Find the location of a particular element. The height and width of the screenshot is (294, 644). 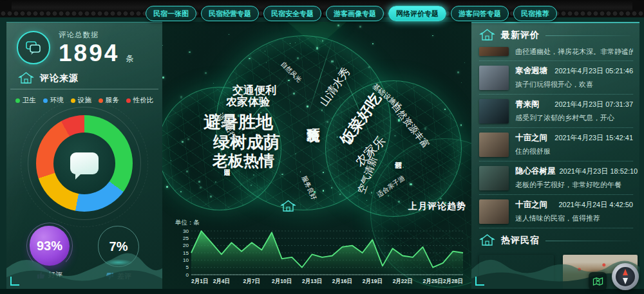

review-item-4: 十亩之间2021年4月23日 15:42:41住的很舒服 is located at coordinates (556, 145).